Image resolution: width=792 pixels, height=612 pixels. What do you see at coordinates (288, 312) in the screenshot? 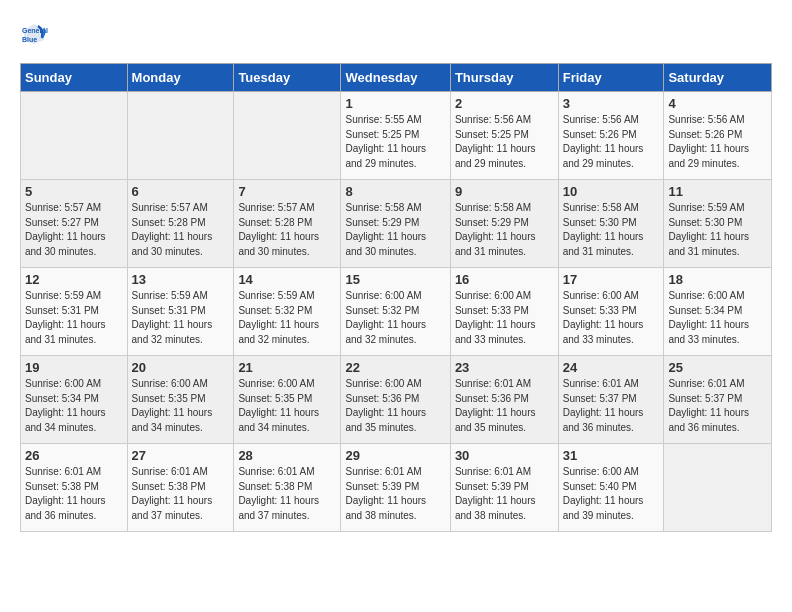
I see `calendar-cell: 14Sunrise: 5:59 AM Sunset: 5:32 PM Dayli…` at bounding box center [288, 312].